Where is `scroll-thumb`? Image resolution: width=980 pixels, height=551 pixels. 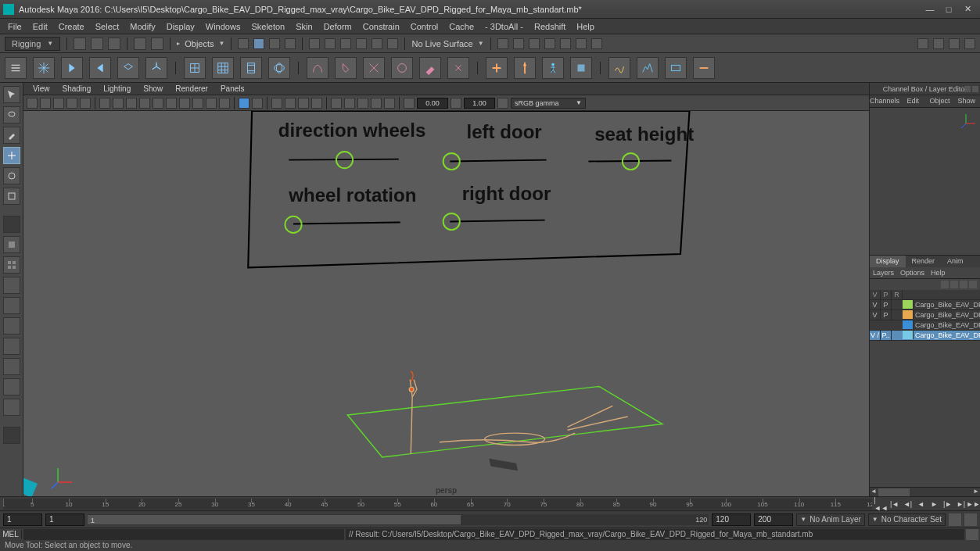
scroll-thumb is located at coordinates (894, 492).